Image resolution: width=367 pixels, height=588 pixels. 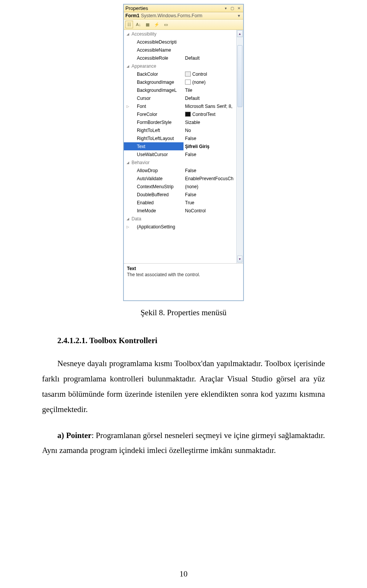 I want to click on titlebar-controls: ▾ ▢ ✕, so click(x=232, y=8).